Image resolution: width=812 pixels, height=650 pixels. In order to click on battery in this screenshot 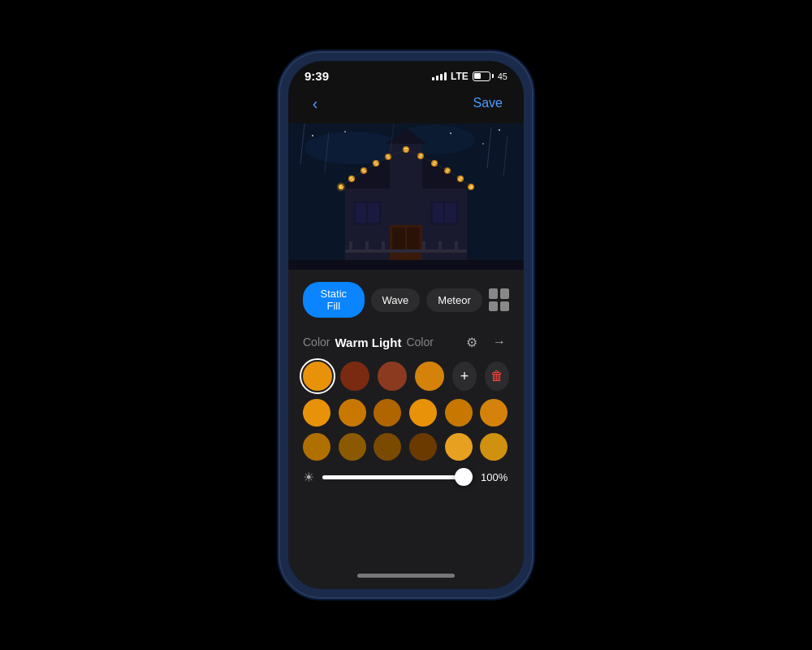, I will do `click(483, 76)`.